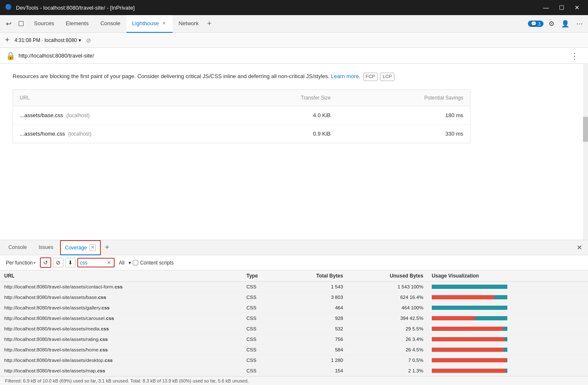  I want to click on stop-coverage-button: ⊘, so click(58, 263).